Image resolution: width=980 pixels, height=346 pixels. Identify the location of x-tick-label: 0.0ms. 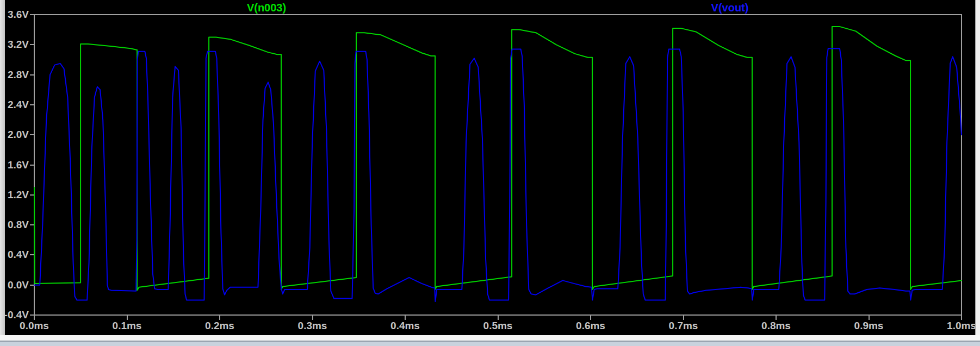
(34, 326).